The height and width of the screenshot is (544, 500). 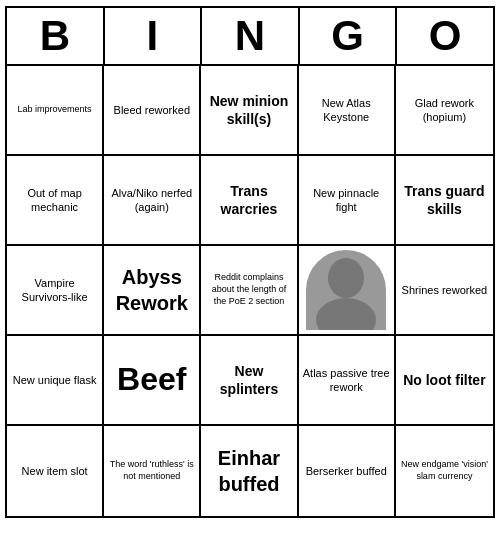 What do you see at coordinates (56, 291) in the screenshot?
I see `cell-10: Vampire Survivors-like` at bounding box center [56, 291].